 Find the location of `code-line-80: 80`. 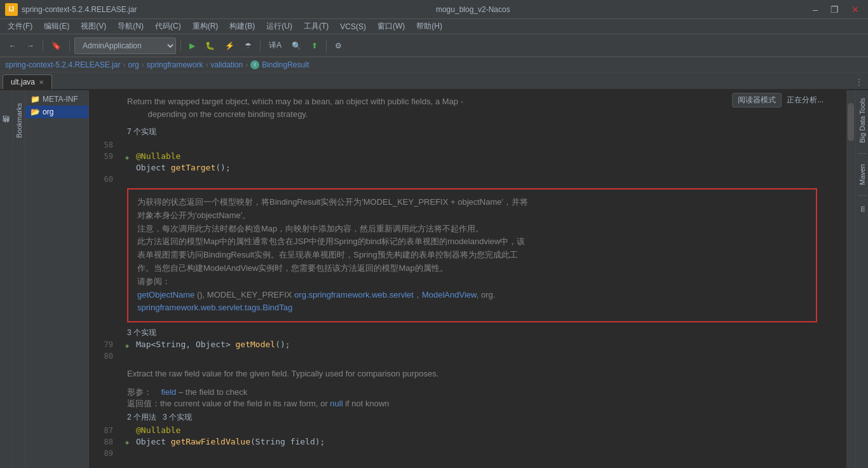

code-line-80: 80 is located at coordinates (472, 357).